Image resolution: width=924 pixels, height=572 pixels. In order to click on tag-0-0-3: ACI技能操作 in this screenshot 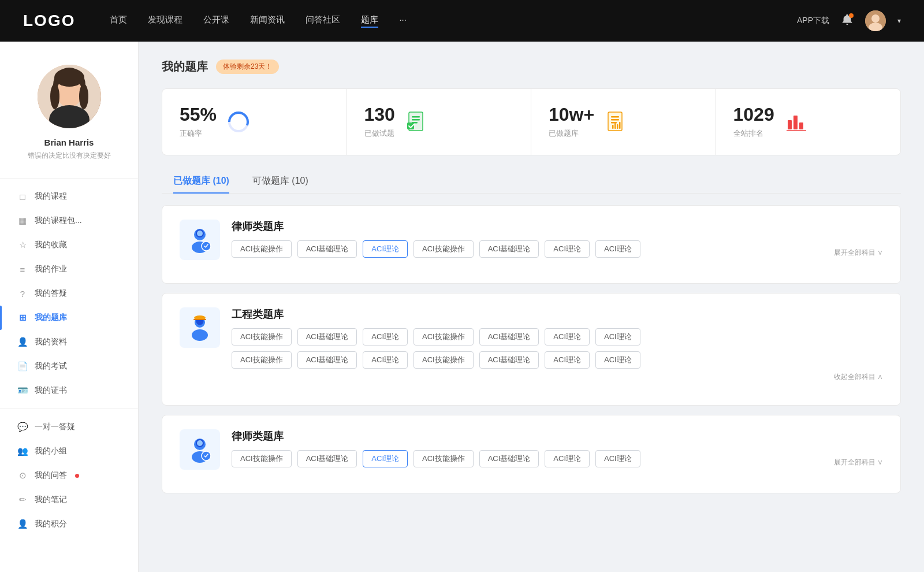, I will do `click(444, 249)`.